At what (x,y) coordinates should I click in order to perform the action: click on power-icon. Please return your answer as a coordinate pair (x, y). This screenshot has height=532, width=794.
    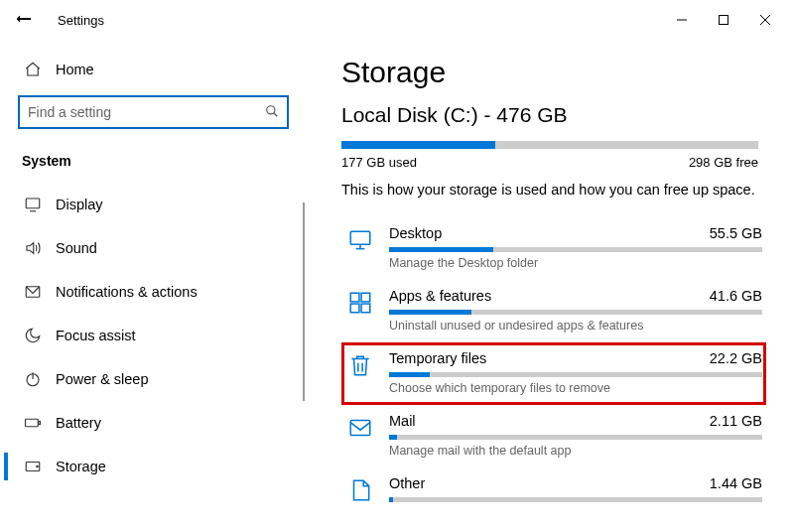
    Looking at the image, I should click on (33, 379).